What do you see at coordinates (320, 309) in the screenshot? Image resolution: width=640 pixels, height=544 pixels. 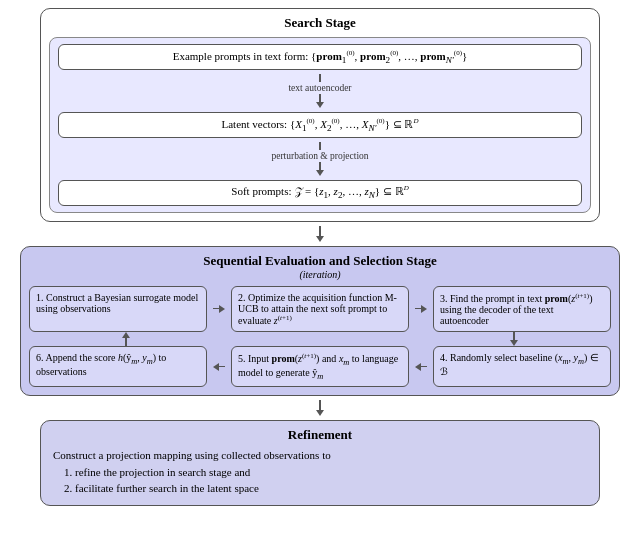 I see `seq-cell-2: 2. Optimize the acquisition function M-U…` at bounding box center [320, 309].